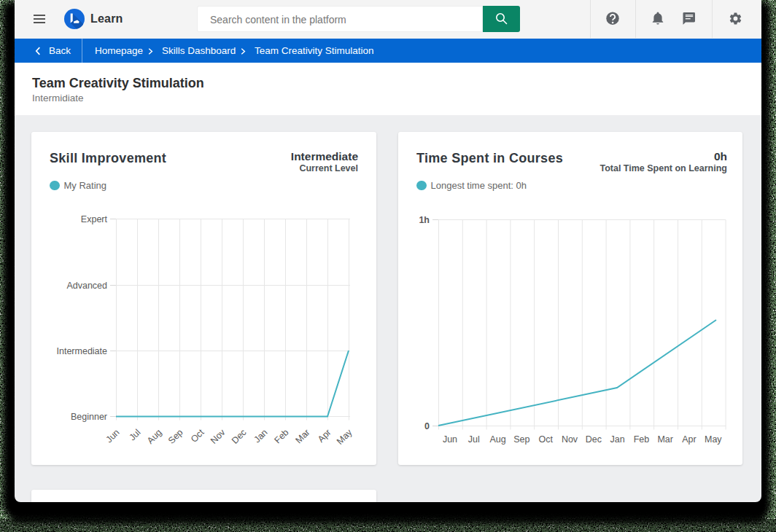 The height and width of the screenshot is (532, 776). What do you see at coordinates (424, 220) in the screenshot?
I see `svg-text: 1h` at bounding box center [424, 220].